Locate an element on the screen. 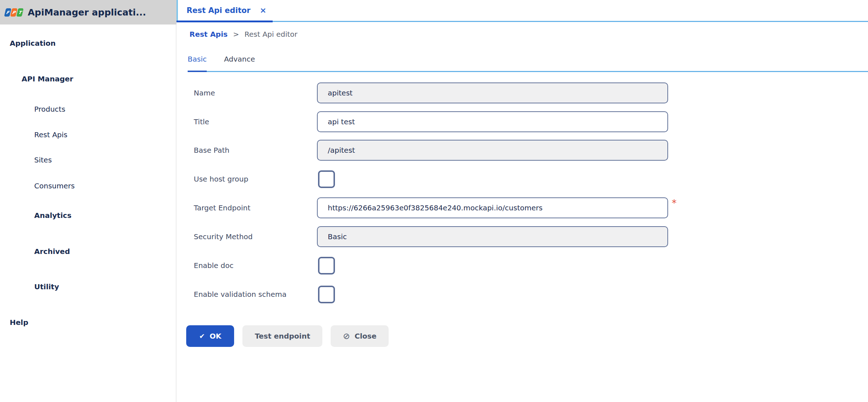  form-row-base-path: Base Path is located at coordinates (431, 150).